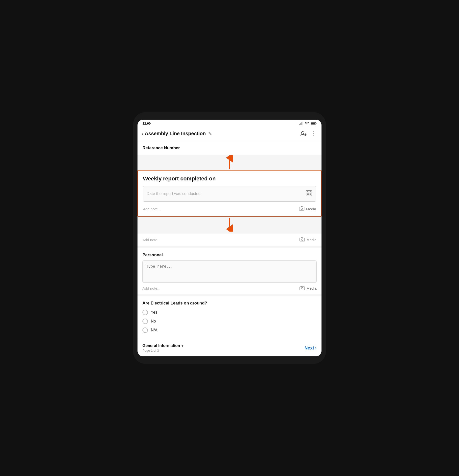 The width and height of the screenshot is (459, 476). Describe the element at coordinates (308, 288) in the screenshot. I see `personnel-media-button: Media` at that location.